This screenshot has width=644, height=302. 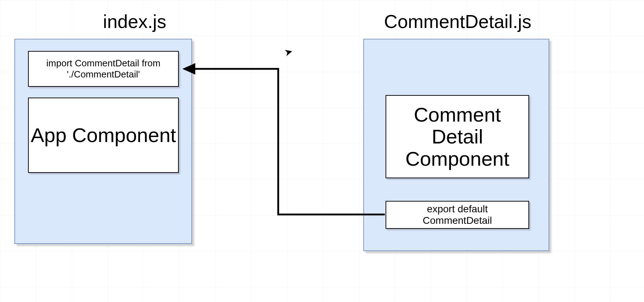 What do you see at coordinates (458, 22) in the screenshot?
I see `right-file-title: CommentDetail.js` at bounding box center [458, 22].